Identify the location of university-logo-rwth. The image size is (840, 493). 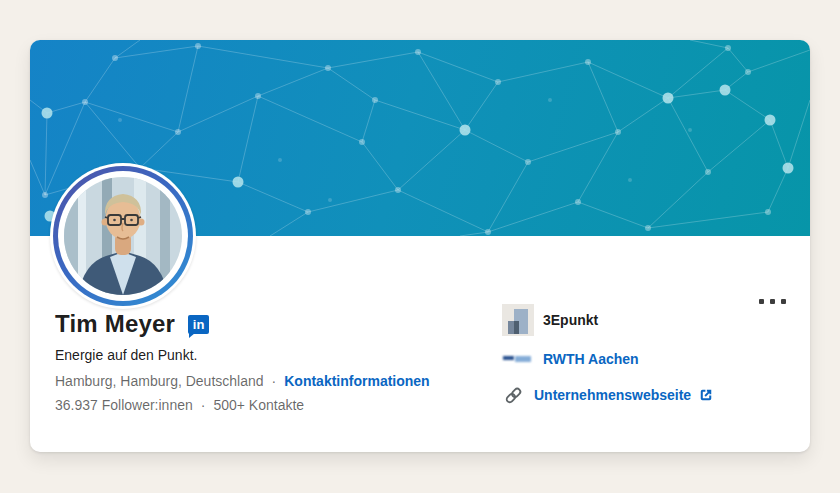
(518, 359).